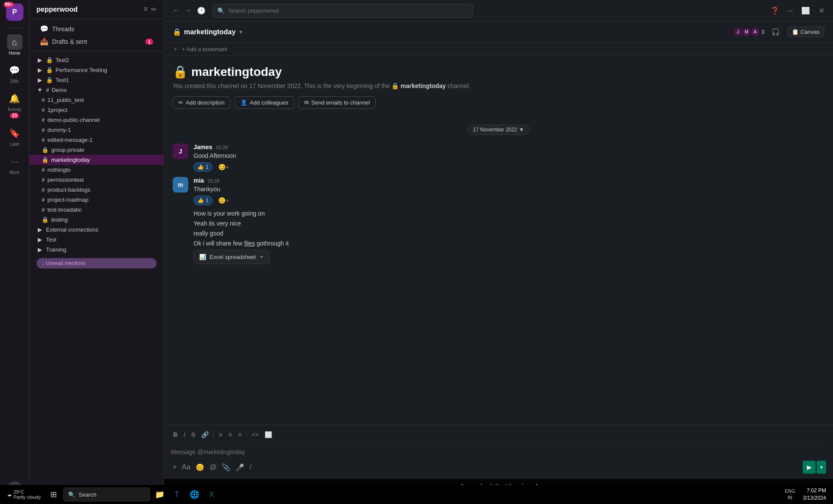  I want to click on date-badge: 17 November 2022 ▼, so click(498, 130).